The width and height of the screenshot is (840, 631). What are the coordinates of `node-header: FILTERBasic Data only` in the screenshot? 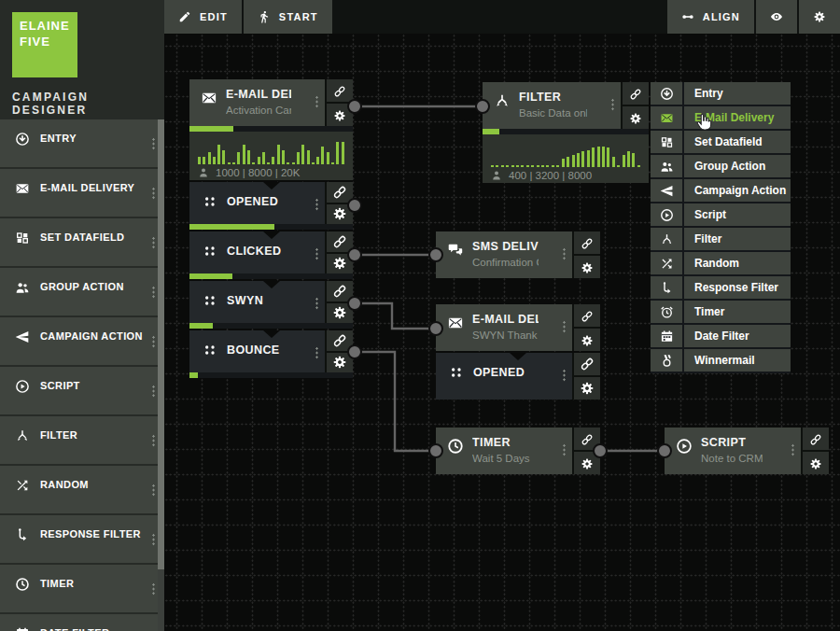 It's located at (566, 105).